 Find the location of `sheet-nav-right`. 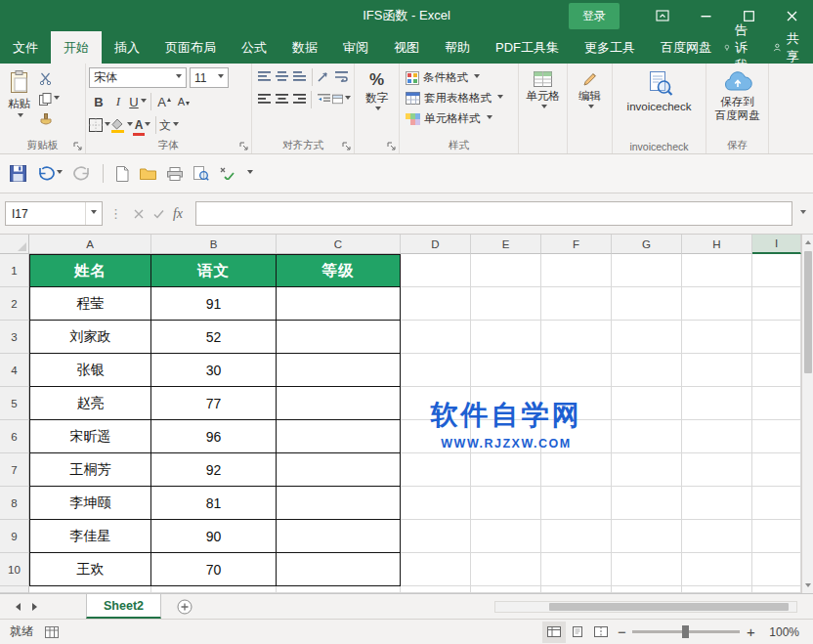

sheet-nav-right is located at coordinates (37, 607).